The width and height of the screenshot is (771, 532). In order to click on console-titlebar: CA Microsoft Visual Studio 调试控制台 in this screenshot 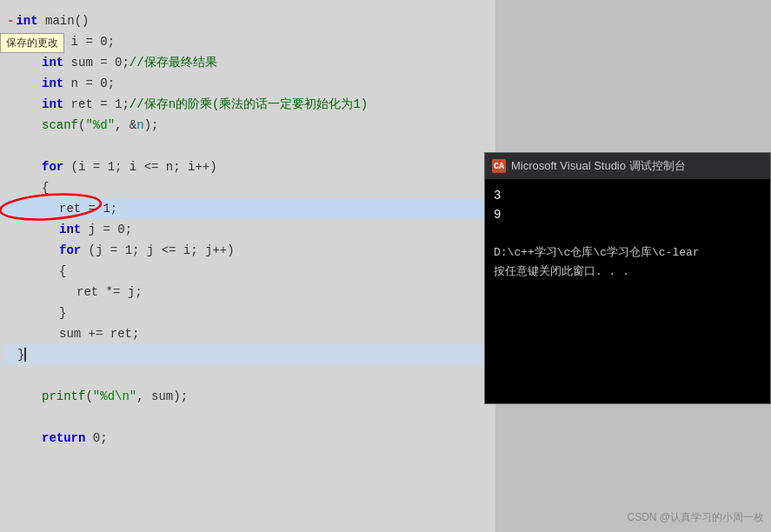, I will do `click(628, 166)`.